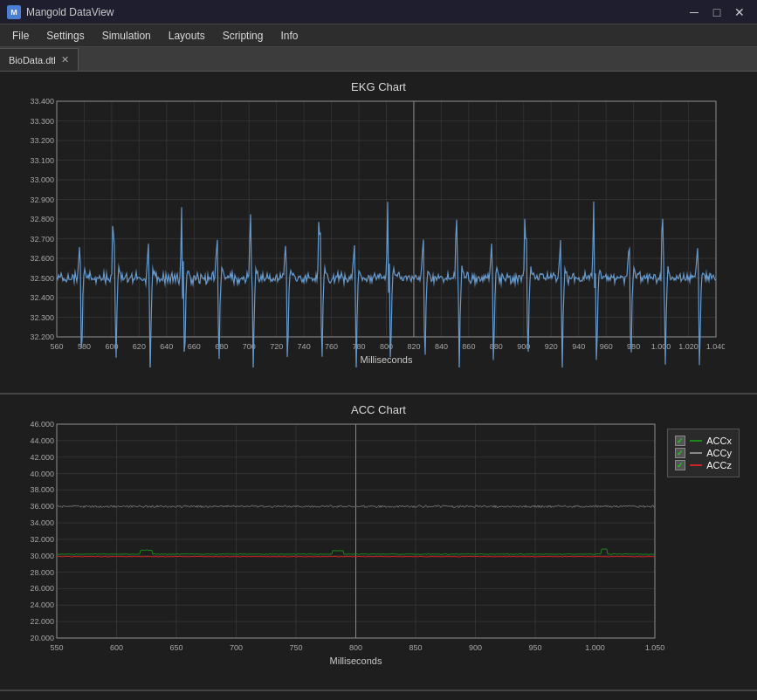 The height and width of the screenshot is (700, 757). What do you see at coordinates (379, 87) in the screenshot?
I see `ekg-chart-title: EKG Chart` at bounding box center [379, 87].